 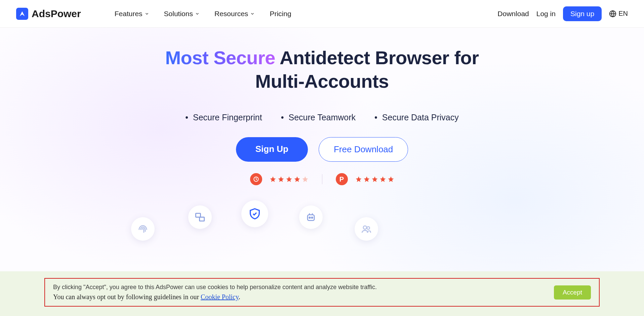 What do you see at coordinates (377, 58) in the screenshot?
I see `hero-title-rest1: Antidetect Browser for` at bounding box center [377, 58].